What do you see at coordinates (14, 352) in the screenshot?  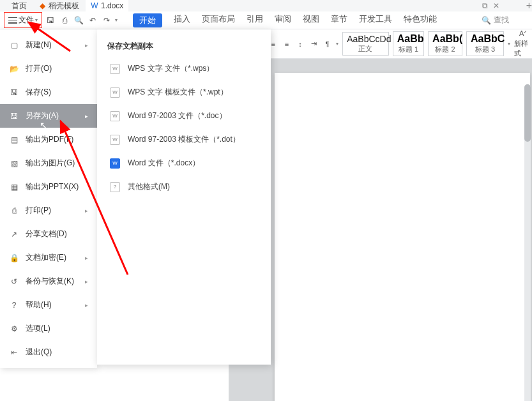 I see `exit-icon: ⇤` at bounding box center [14, 352].